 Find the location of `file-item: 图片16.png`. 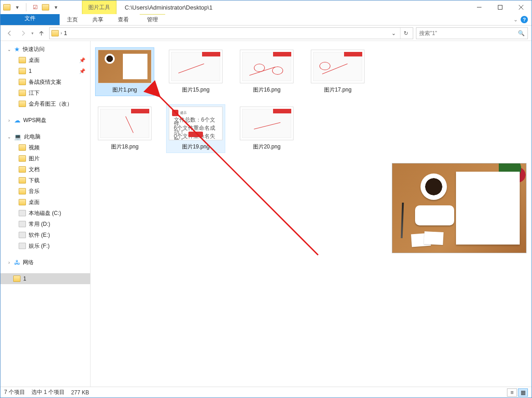

file-item: 图片16.png is located at coordinates (267, 72).